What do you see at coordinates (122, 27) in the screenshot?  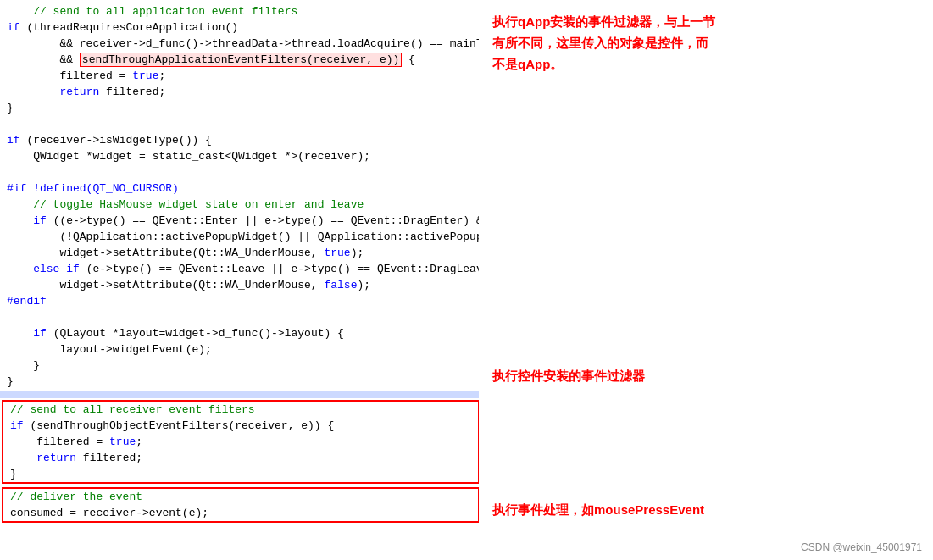 I see `code-text: if (threadRequiresCoreApplication()` at bounding box center [122, 27].